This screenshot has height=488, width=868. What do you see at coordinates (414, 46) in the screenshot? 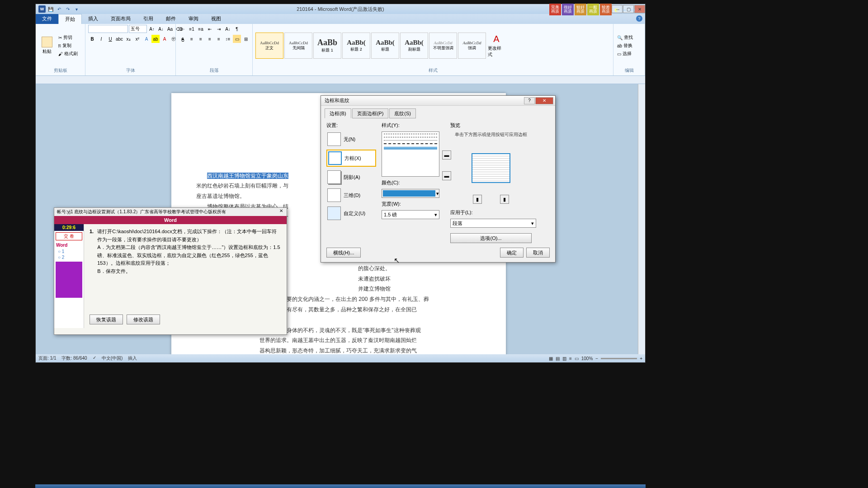
I see `style-subtitle: AaBb(副标题` at bounding box center [414, 46].